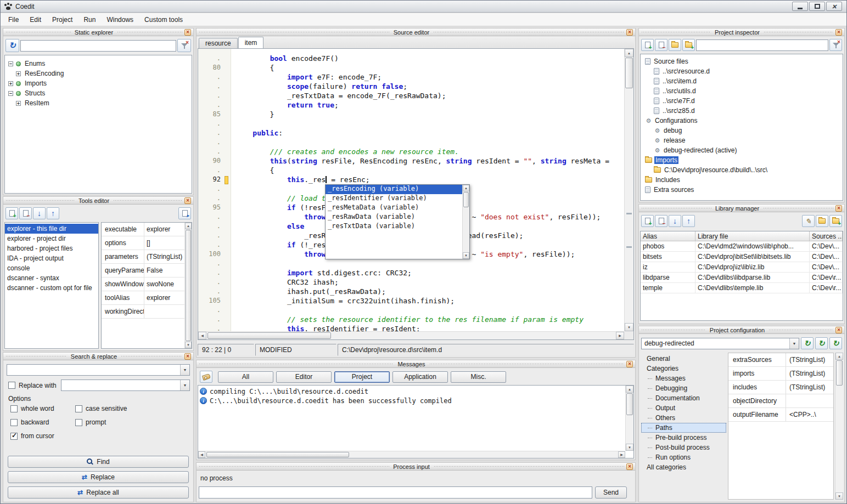 The image size is (847, 504). Describe the element at coordinates (411, 180) in the screenshot. I see `code-line: 92 this._res = resEnc;` at that location.